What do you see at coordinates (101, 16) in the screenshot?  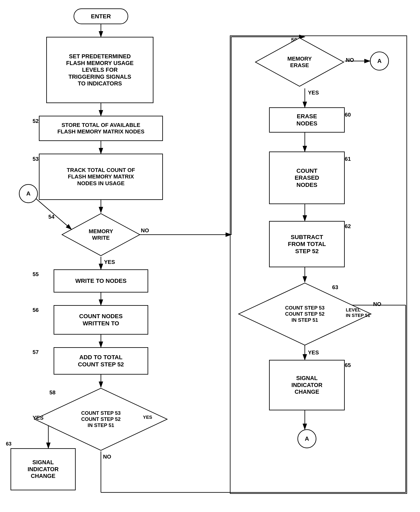 I see `enter-label: ENTER` at bounding box center [101, 16].